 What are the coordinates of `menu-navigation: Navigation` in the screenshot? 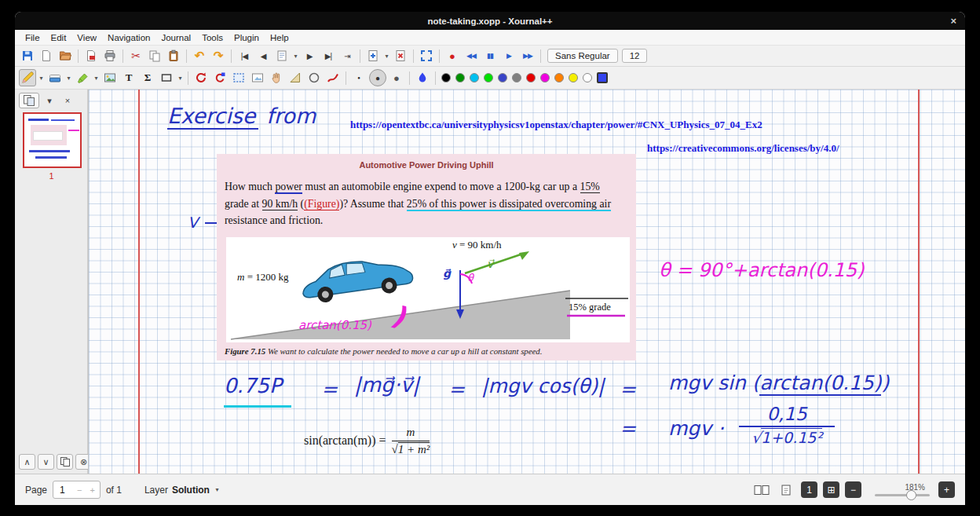 It's located at (129, 38).